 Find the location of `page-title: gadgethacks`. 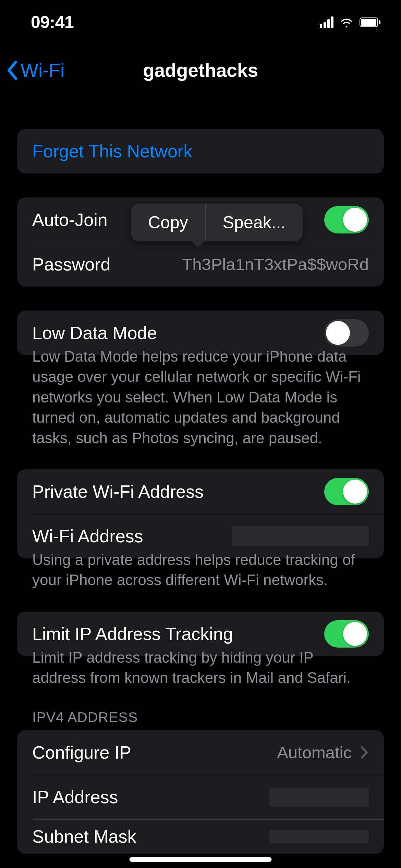

page-title: gadgethacks is located at coordinates (200, 70).